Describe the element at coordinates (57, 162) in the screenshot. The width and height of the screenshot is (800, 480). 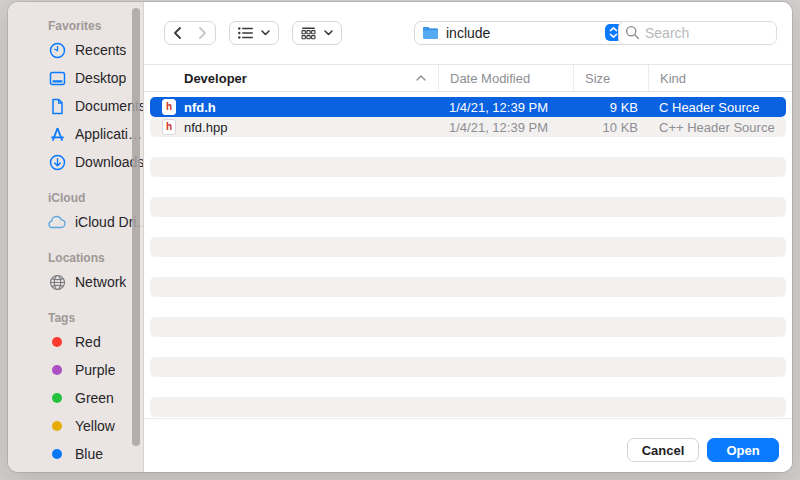
I see `downloads-icon` at that location.